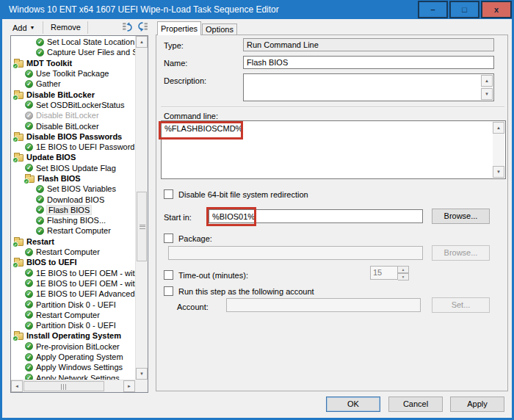 This screenshot has height=420, width=514. I want to click on tree-vertical-scrollbar: ▲ ▼, so click(141, 208).